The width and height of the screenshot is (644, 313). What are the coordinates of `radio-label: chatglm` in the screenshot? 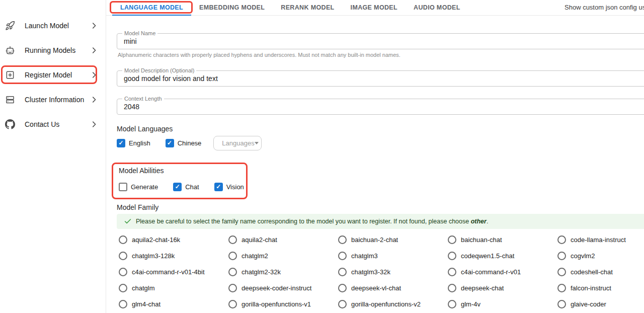 It's located at (143, 288).